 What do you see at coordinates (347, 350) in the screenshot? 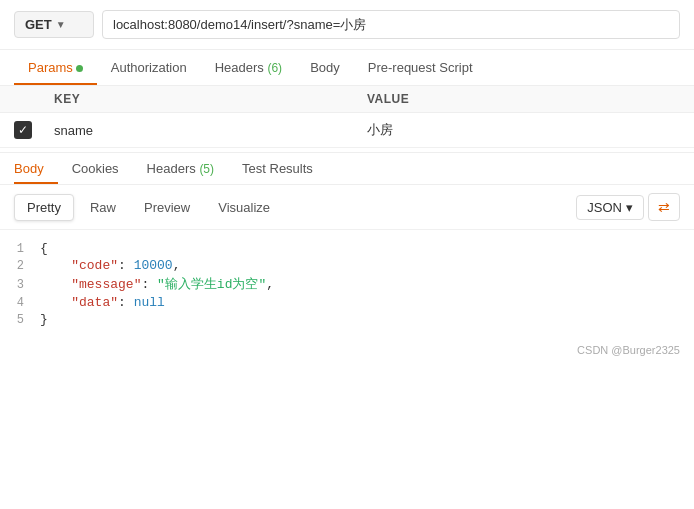
I see `watermark: CSDN @Burger2325` at bounding box center [347, 350].